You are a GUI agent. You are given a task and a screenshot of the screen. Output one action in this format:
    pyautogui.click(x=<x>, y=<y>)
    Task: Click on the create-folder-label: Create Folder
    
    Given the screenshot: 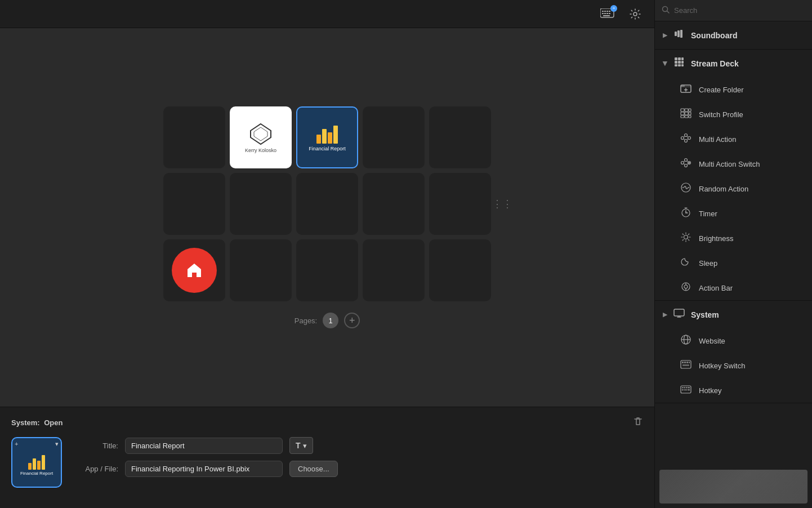 What is the action you would take?
    pyautogui.click(x=721, y=90)
    